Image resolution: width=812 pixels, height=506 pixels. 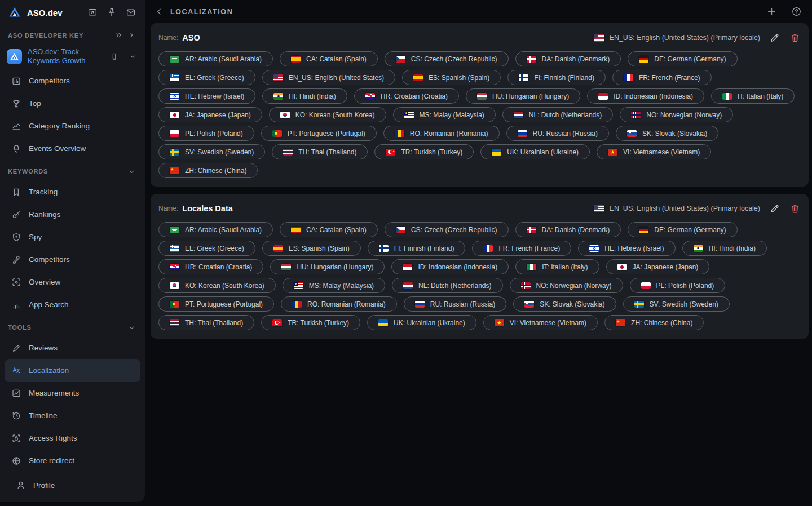 I want to click on sidebar-item-profile: Profile, so click(x=72, y=485).